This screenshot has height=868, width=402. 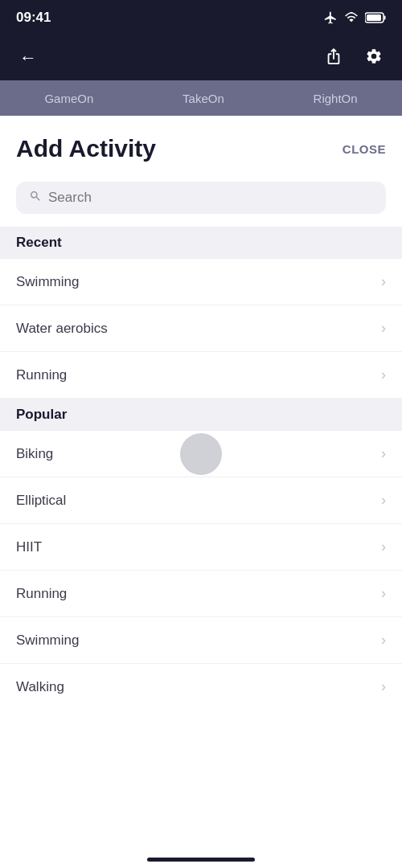 I want to click on close-button: CLOSE, so click(x=364, y=149).